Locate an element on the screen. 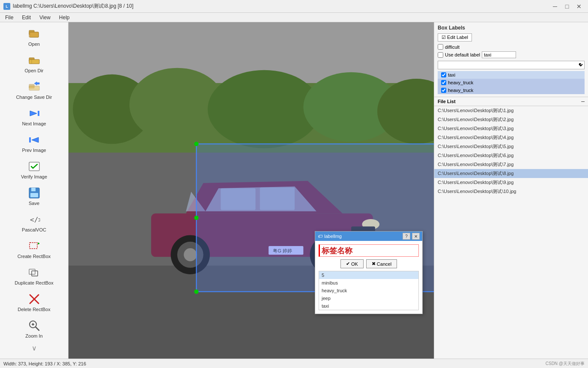 This screenshot has width=588, height=368. label-item-heavy1: heavy_truck is located at coordinates (511, 83).